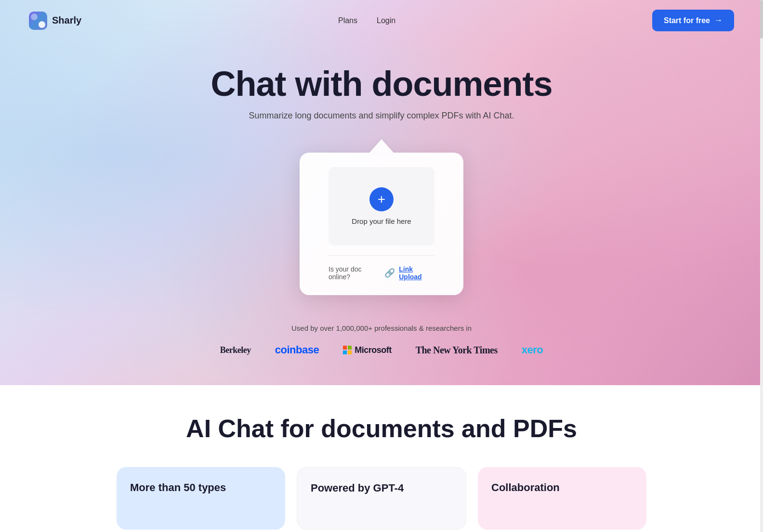  What do you see at coordinates (382, 199) in the screenshot?
I see `plus-icon: +` at bounding box center [382, 199].